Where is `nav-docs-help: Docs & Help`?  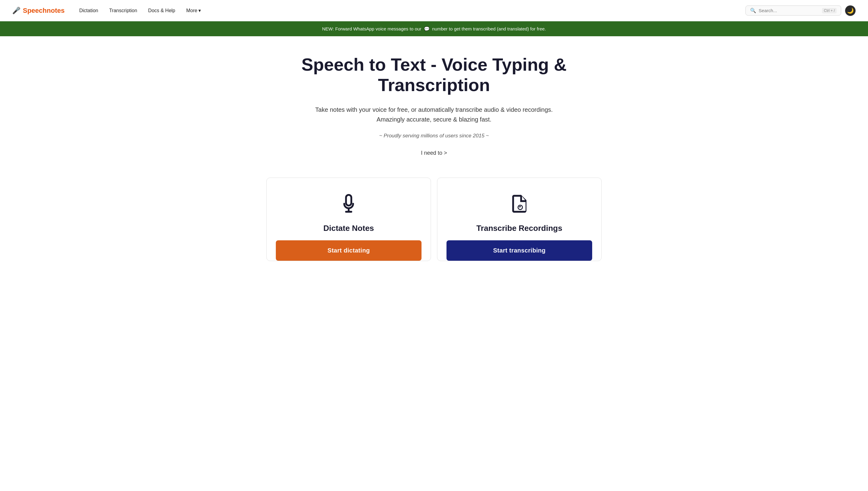 nav-docs-help: Docs & Help is located at coordinates (162, 11).